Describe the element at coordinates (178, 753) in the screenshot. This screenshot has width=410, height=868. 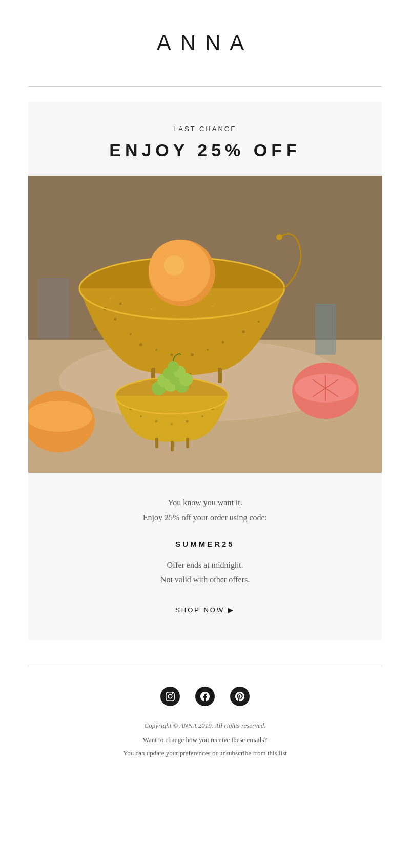
I see `update-preferences-link: update your preferences` at that location.